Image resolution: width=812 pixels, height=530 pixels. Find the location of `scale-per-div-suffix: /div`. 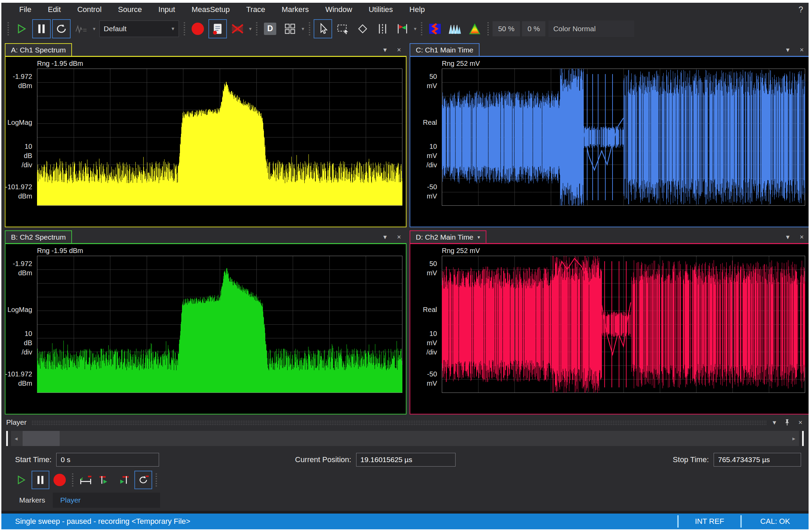

scale-per-div-suffix: /div is located at coordinates (423, 352).